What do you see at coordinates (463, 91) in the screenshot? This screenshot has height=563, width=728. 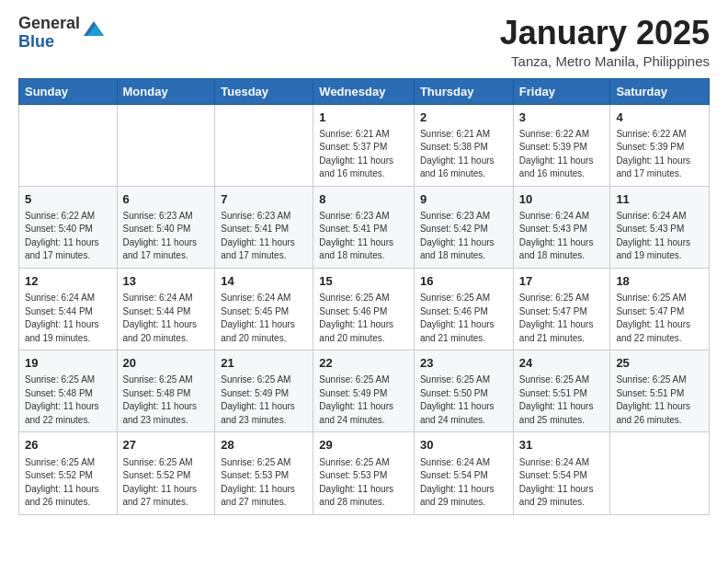 I see `calendar-header-thursday: Thursday` at bounding box center [463, 91].